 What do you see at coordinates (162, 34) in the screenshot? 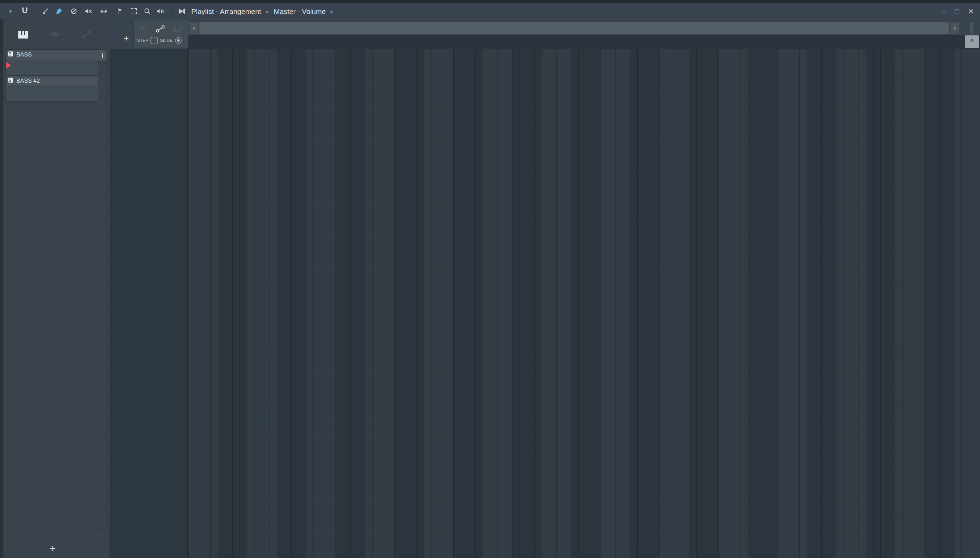
I see `performance-tool-panel: STEP SLIDE` at bounding box center [162, 34].